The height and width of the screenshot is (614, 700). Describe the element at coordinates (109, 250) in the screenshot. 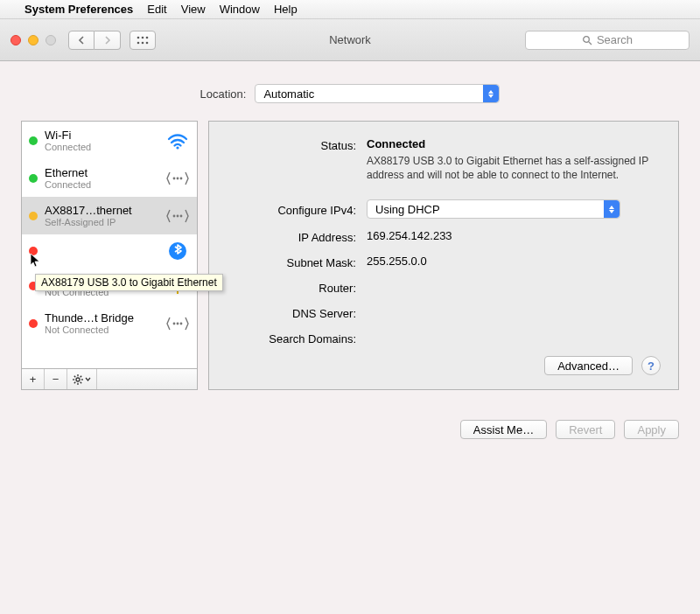

I see `service-bluetooth-pan: Bluetooth PANNot Connected` at that location.